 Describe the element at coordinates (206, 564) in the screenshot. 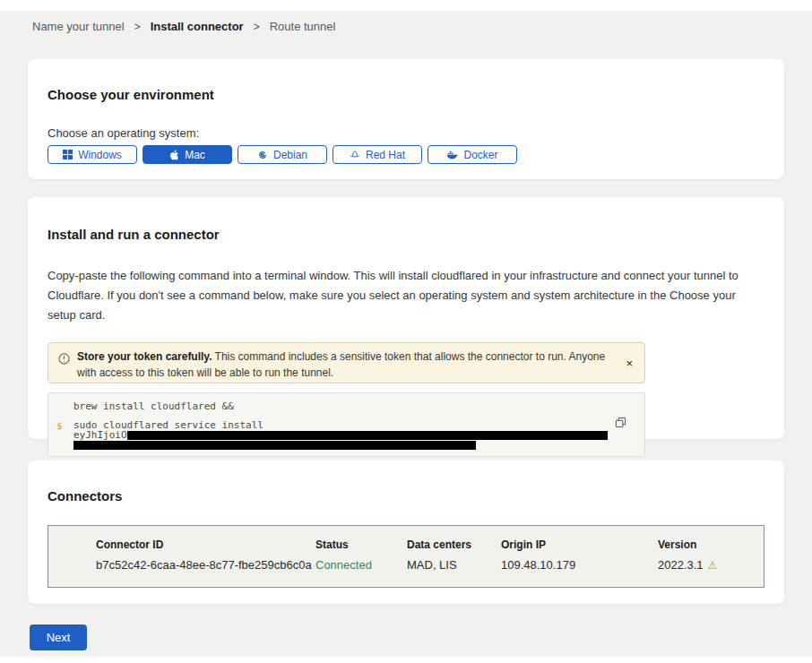

I see `connector-id-value: b7c52c42-6caa-48ee-8c77-fbe259cb6c0a` at that location.